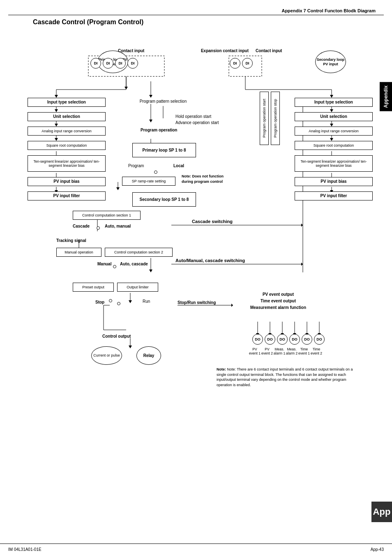 This screenshot has height=555, width=392. Describe the element at coordinates (193, 117) in the screenshot. I see `hold-operation-start: Hold operation start` at that location.